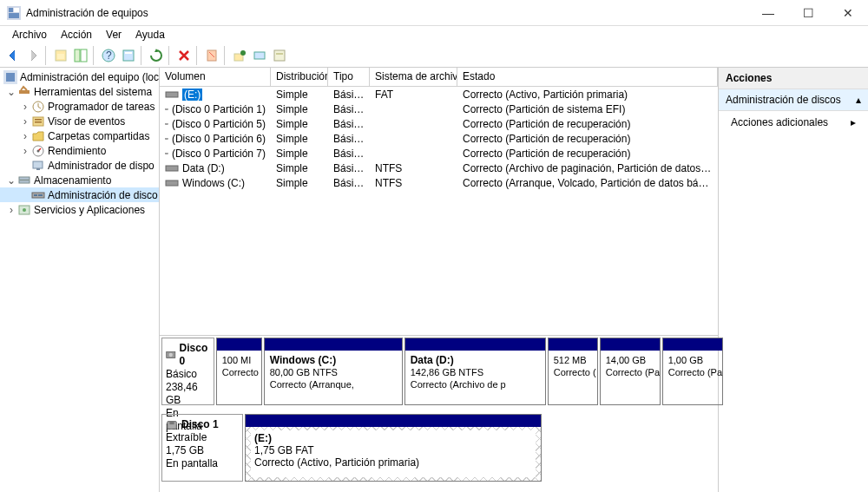  I want to click on disk0-partition: 14,00 GBCorrecto (Partició, so click(630, 371).